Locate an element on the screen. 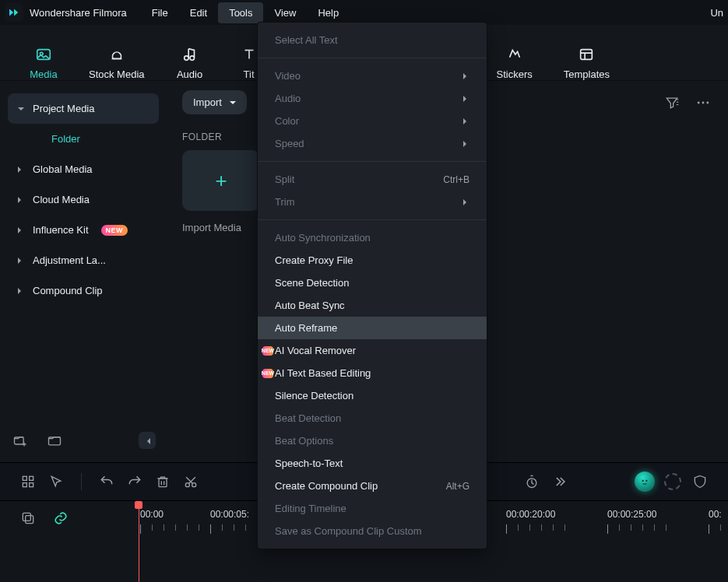 The height and width of the screenshot is (582, 728). menu-item-label: Trim is located at coordinates (285, 202).